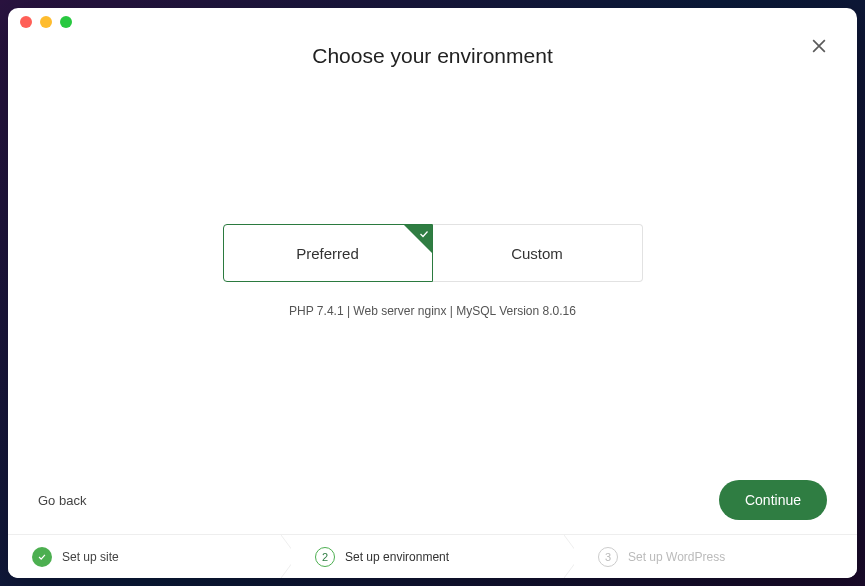 The image size is (865, 586). I want to click on step-done-check-icon, so click(42, 557).